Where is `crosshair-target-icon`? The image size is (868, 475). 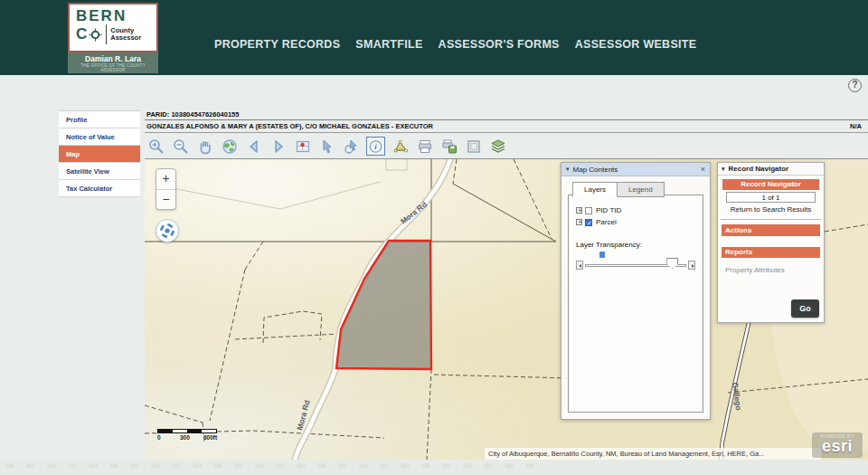
crosshair-target-icon is located at coordinates (167, 231).